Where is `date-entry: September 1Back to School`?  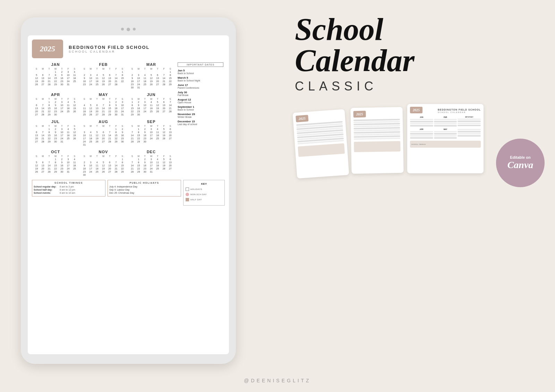 date-entry: September 1Back to School is located at coordinates (200, 108).